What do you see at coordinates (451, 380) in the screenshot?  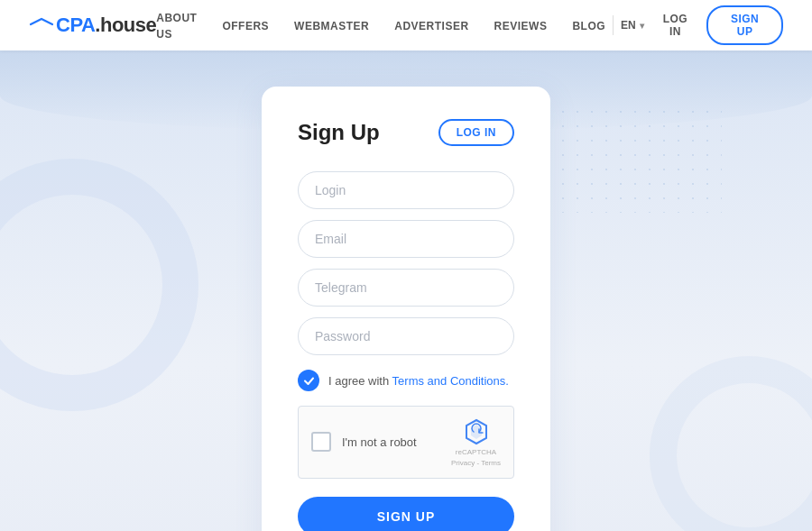 I see `terms-link: Terms and Conditions.` at bounding box center [451, 380].